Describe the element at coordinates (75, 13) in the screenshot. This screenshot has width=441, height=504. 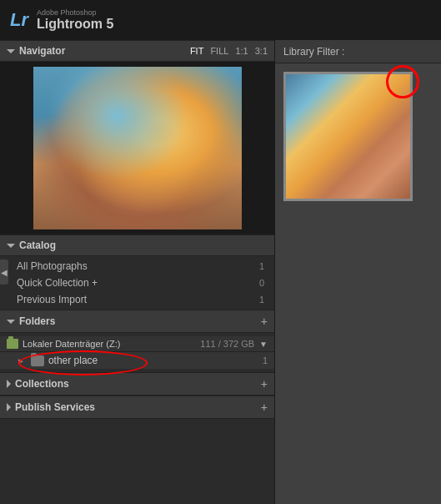
I see `adobe-label: Adobe Photoshop` at that location.